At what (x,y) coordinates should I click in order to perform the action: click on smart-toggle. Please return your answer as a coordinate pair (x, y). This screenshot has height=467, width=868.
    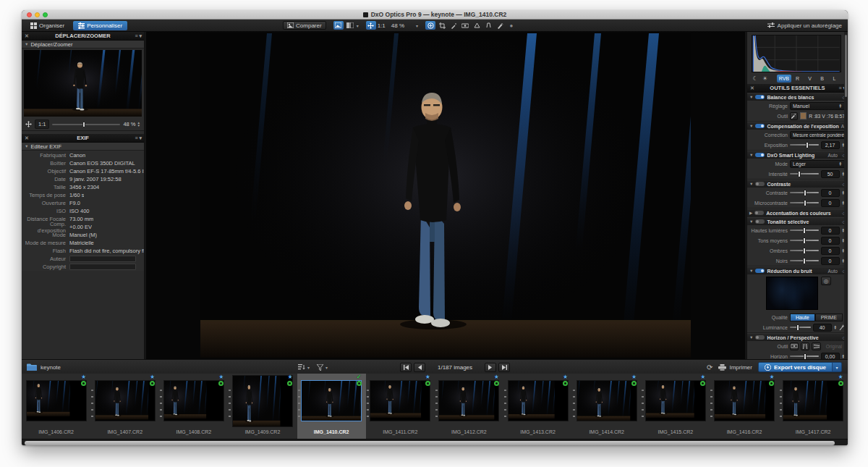
    Looking at the image, I should click on (760, 155).